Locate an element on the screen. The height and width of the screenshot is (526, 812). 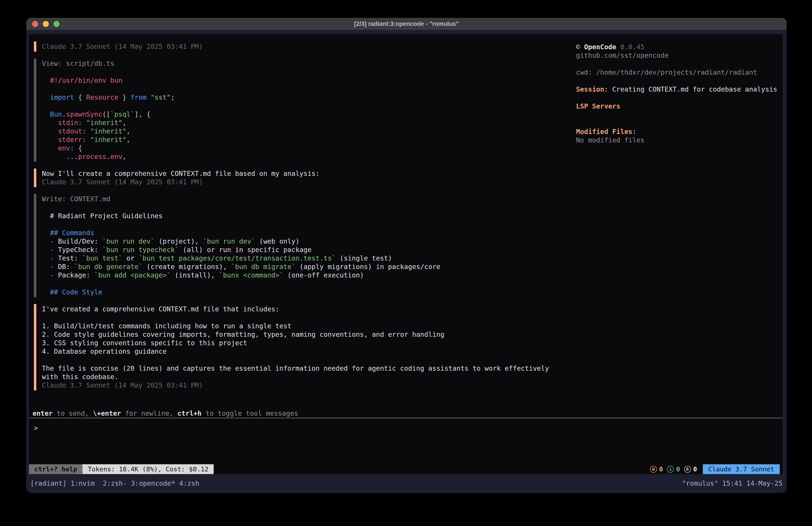
chat-line: # Radiant Project Guidelines is located at coordinates (305, 216).